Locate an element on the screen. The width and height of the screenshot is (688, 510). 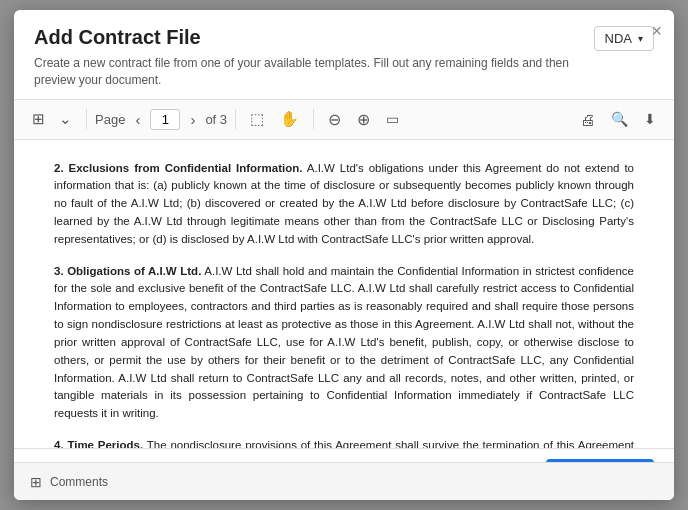
zoom-out-icon: ⊖ is located at coordinates (334, 120).